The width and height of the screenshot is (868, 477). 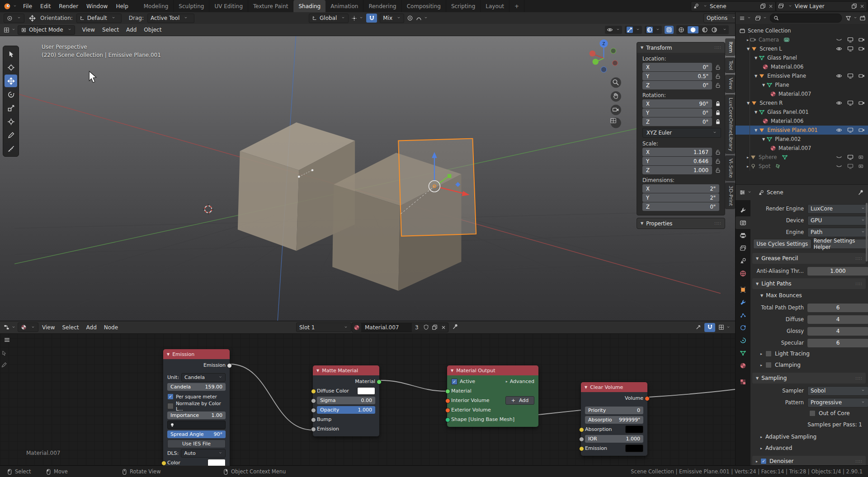 I want to click on monitor-off-icon, so click(x=850, y=166).